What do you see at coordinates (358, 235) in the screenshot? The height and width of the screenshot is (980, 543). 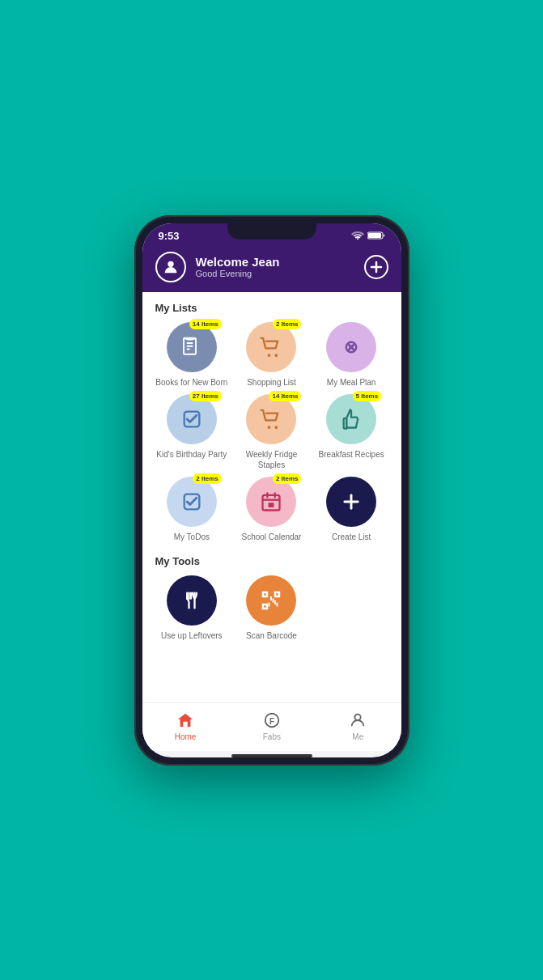 I see `wifi-icon` at bounding box center [358, 235].